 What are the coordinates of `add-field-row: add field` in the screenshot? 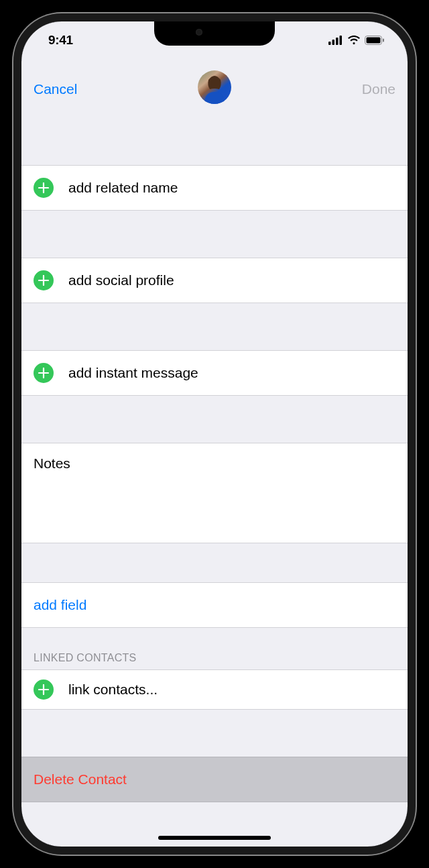 It's located at (214, 605).